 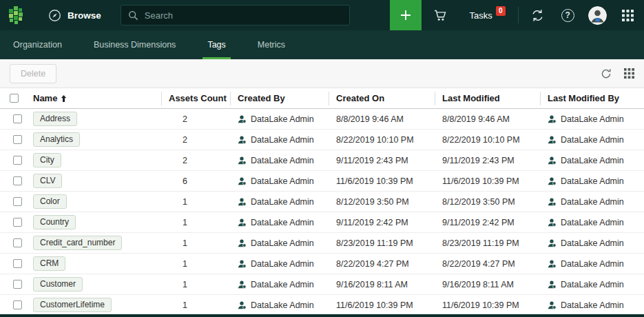 What do you see at coordinates (322, 264) in the screenshot?
I see `table-row: CRM 1 DataLake Admin 8/22/2019 4:27 PM 8…` at bounding box center [322, 264].